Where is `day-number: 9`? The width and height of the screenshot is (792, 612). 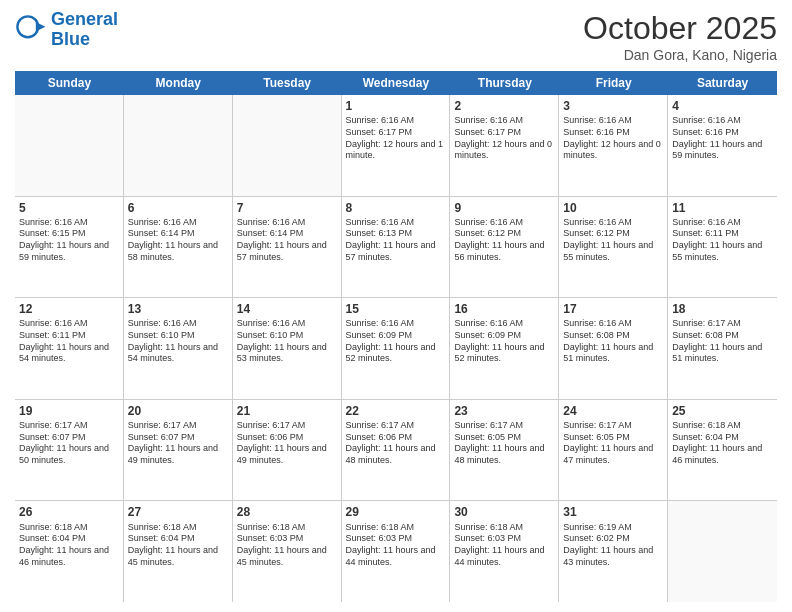
day-number: 9 is located at coordinates (504, 208).